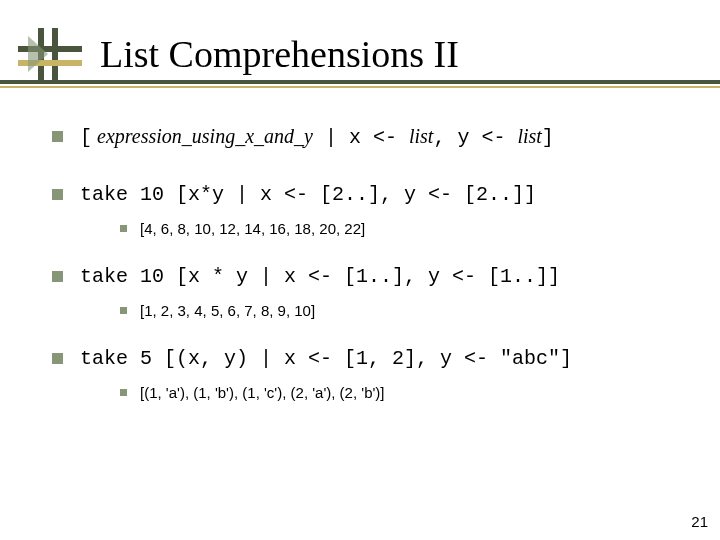 The image size is (720, 540). Describe the element at coordinates (700, 522) in the screenshot. I see `page-number: 21` at that location.